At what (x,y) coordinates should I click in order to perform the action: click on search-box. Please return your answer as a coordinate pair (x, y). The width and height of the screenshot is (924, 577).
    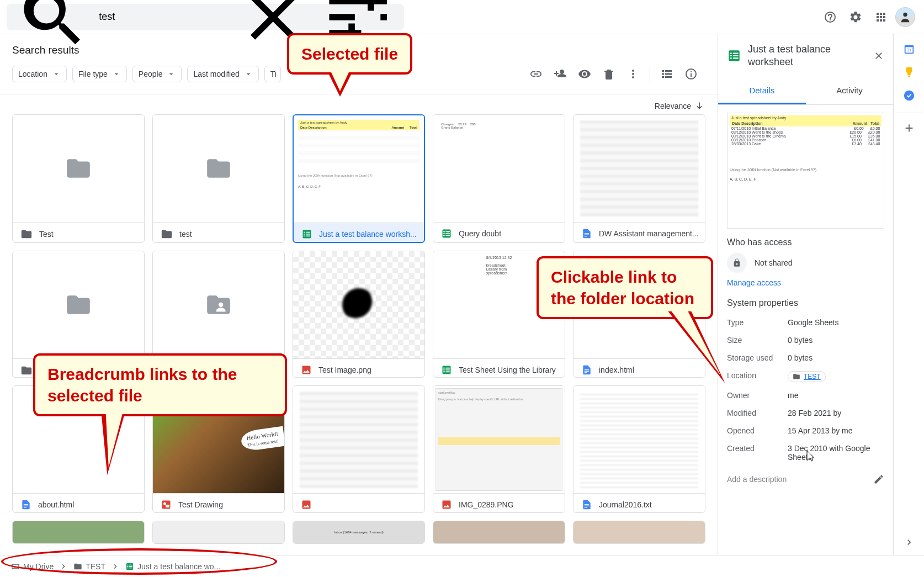
    Looking at the image, I should click on (205, 17).